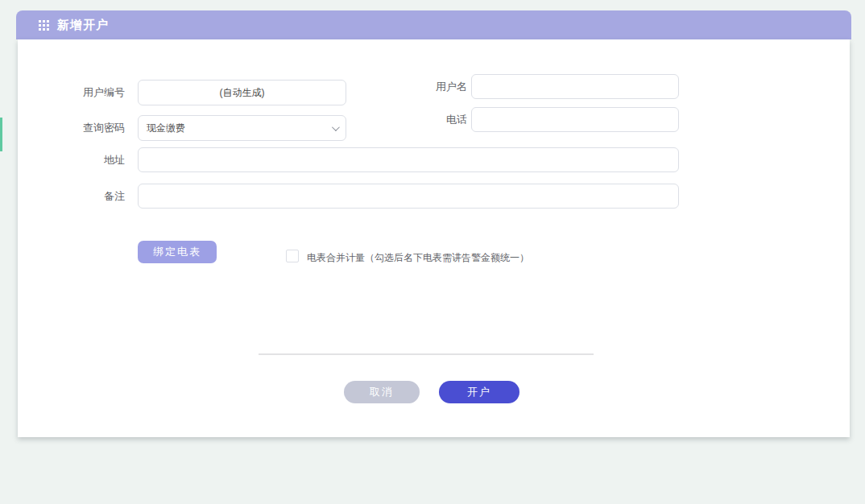  What do you see at coordinates (382, 392) in the screenshot?
I see `cancel-button: 取消` at bounding box center [382, 392].